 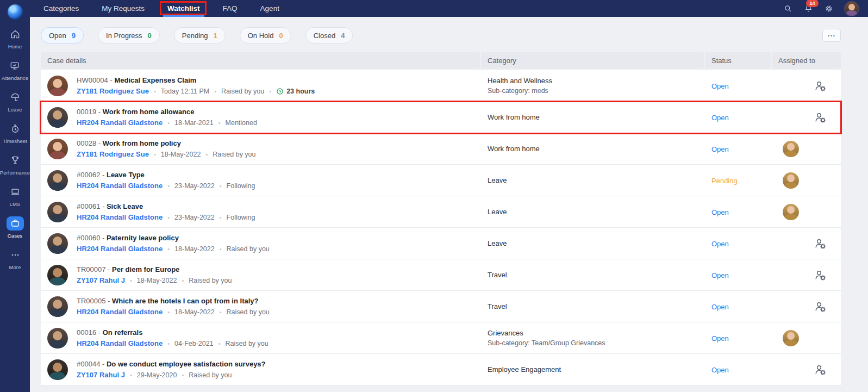 I want to click on filter-pill-in-progress: In Progress 0, so click(x=129, y=35).